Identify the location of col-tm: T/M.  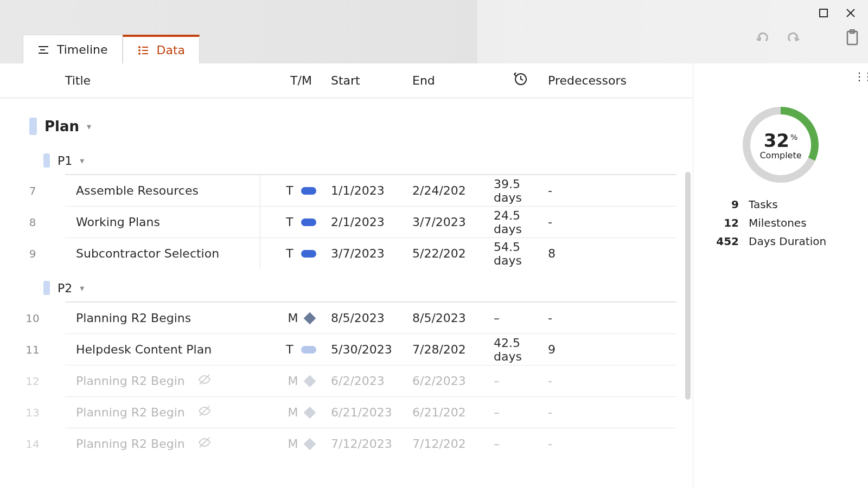
(301, 80).